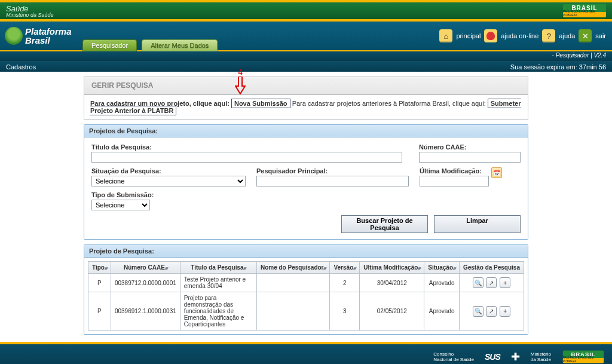 The height and width of the screenshot is (364, 612). I want to click on footer: ConselhoNacional de Saúde SUS ✚ Ministér…, so click(306, 354).